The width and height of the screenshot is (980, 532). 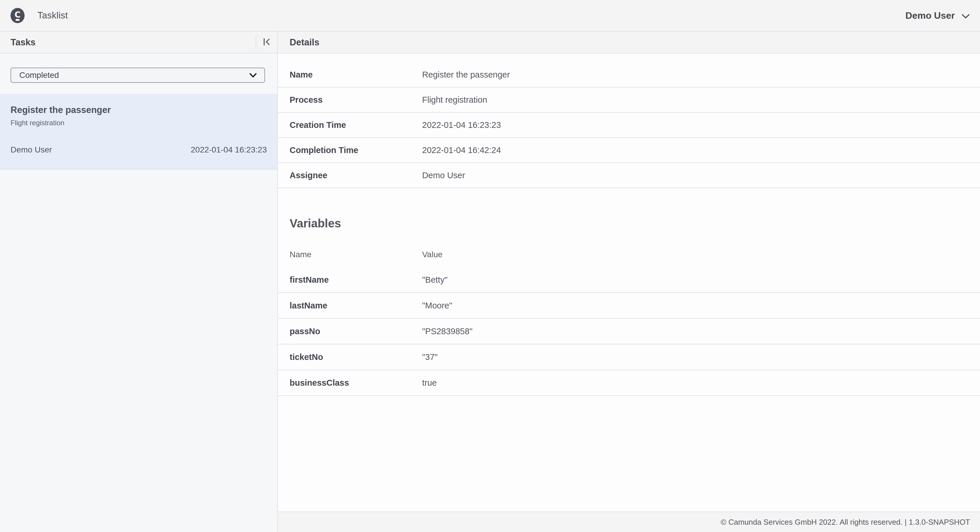 What do you see at coordinates (701, 75) in the screenshot?
I see `details-value: Register the passenger` at bounding box center [701, 75].